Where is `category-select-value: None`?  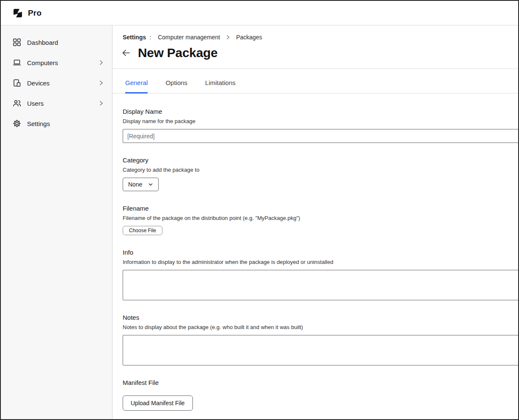 category-select-value: None is located at coordinates (135, 184).